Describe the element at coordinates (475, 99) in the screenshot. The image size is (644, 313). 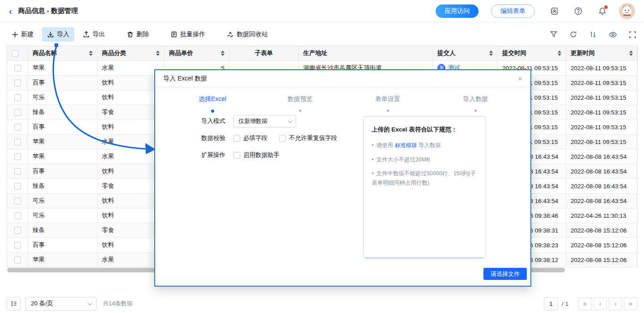
I see `step-label: 导入数据` at that location.